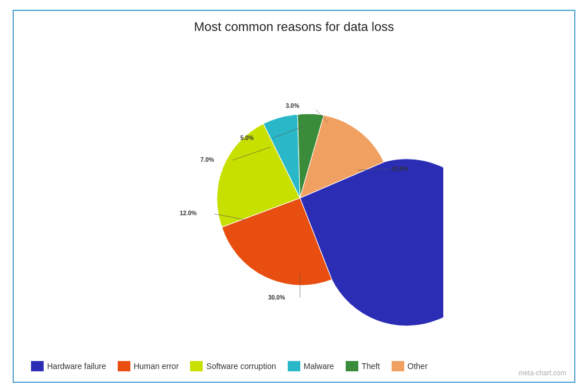 This screenshot has width=588, height=392. What do you see at coordinates (207, 160) in the screenshot?
I see `label-malware: 7.0%` at bounding box center [207, 160].